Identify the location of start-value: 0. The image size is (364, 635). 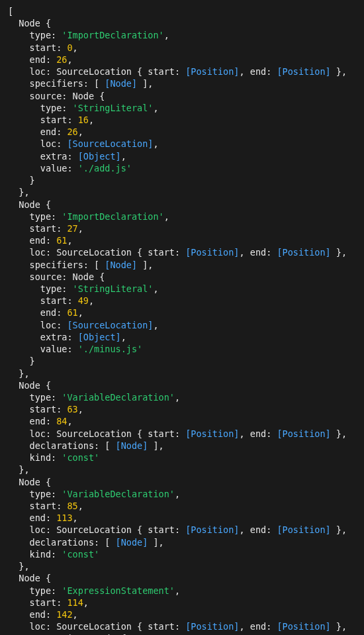
(69, 48).